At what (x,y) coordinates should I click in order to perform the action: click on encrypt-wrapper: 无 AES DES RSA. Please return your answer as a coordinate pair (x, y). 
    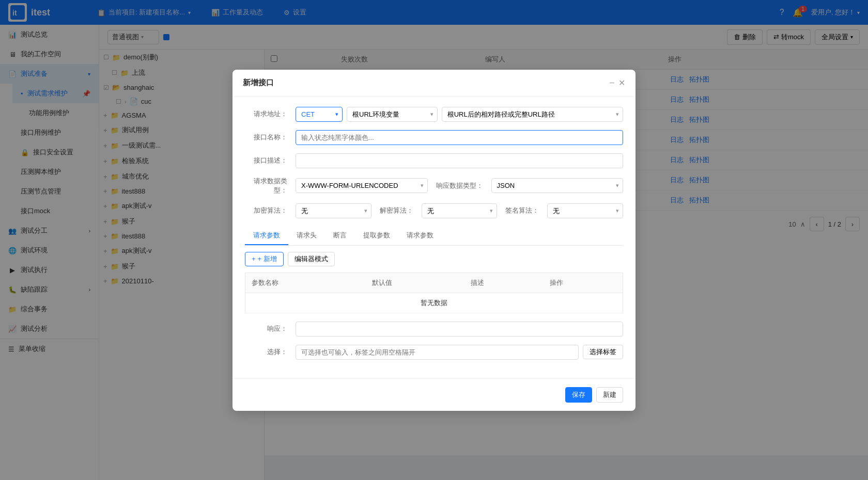
    Looking at the image, I should click on (334, 211).